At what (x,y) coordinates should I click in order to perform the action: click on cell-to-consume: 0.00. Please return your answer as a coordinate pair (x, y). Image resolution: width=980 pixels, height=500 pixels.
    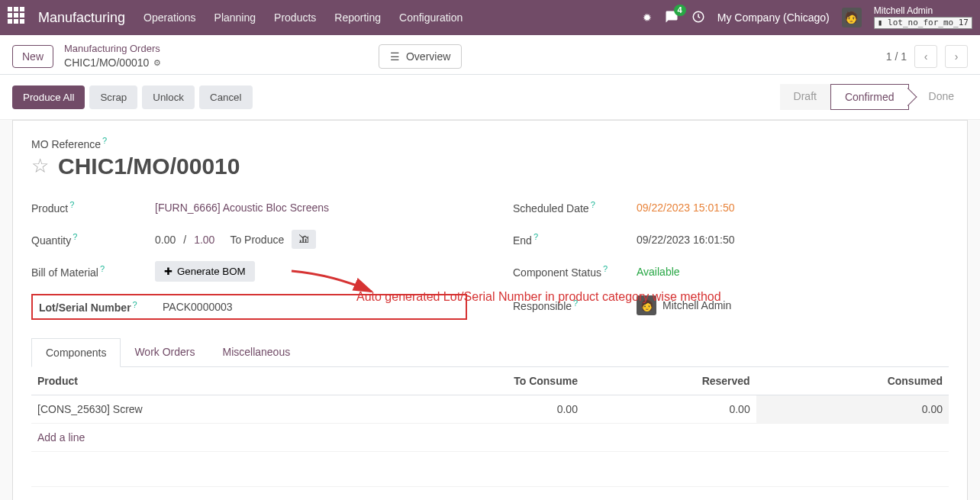
    Looking at the image, I should click on (475, 409).